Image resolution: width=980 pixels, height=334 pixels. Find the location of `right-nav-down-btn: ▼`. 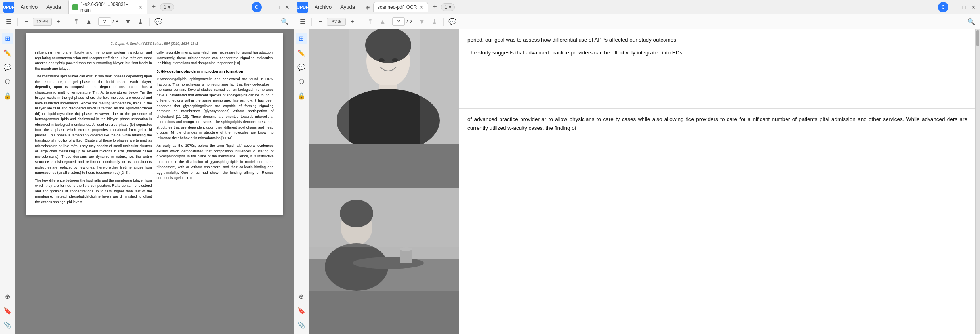

right-nav-down-btn: ▼ is located at coordinates (422, 22).